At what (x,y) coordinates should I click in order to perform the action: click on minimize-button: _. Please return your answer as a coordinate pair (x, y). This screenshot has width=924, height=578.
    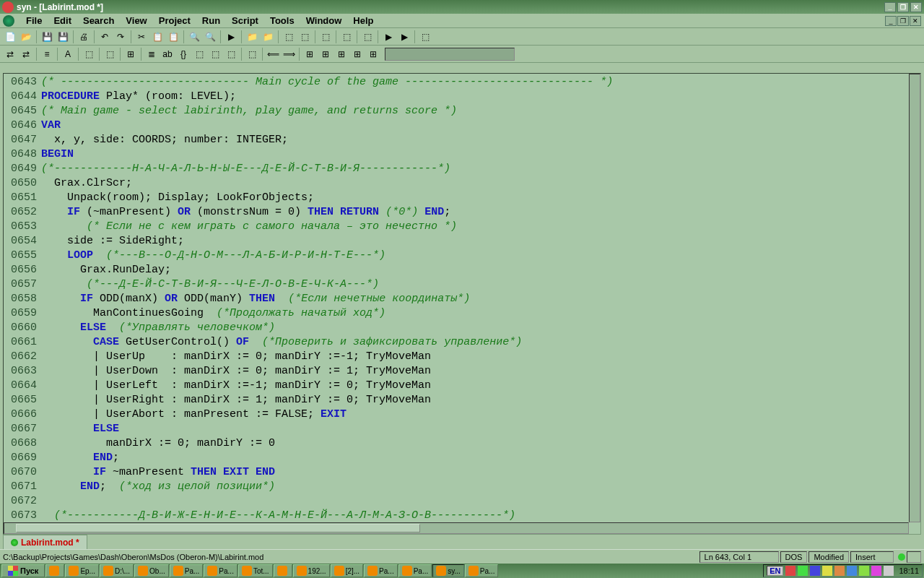
    Looking at the image, I should click on (890, 7).